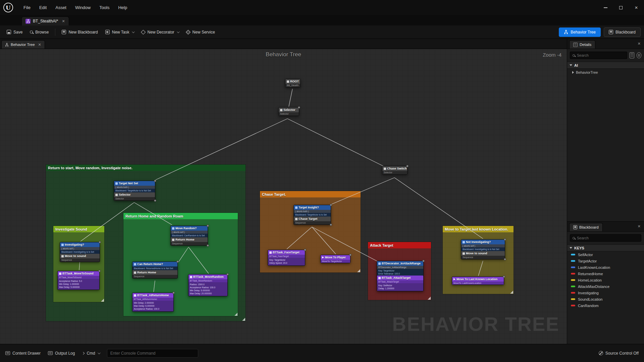  Describe the element at coordinates (78, 281) in the screenshot. I see `task-detail: Acceptance Radius: 5.0` at that location.